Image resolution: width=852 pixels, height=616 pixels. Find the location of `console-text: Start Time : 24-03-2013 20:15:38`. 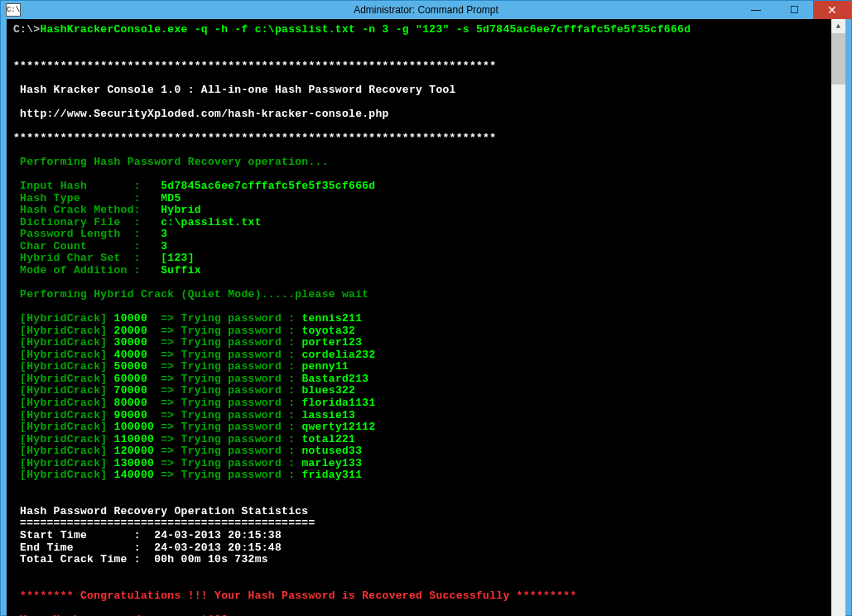

console-text: Start Time : 24-03-2013 20:15:38 is located at coordinates (147, 535).